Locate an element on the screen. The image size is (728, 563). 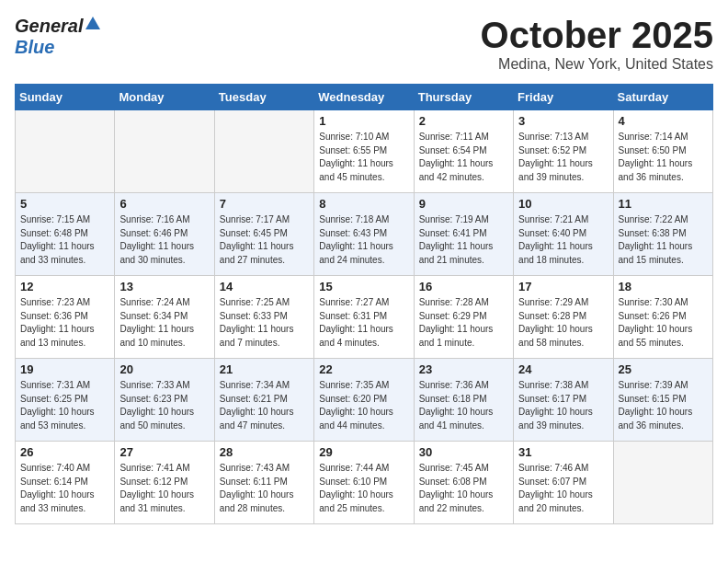
sunset-text: Sunset: 6:26 PM is located at coordinates (653, 316).